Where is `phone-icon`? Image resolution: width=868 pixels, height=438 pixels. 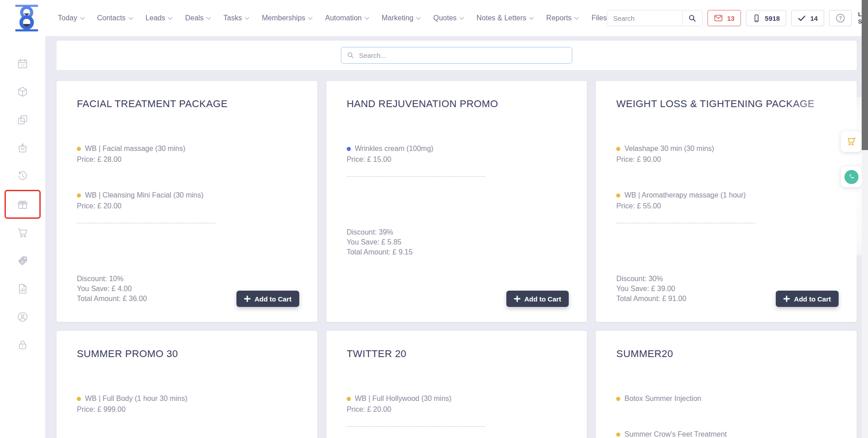 phone-icon is located at coordinates (852, 177).